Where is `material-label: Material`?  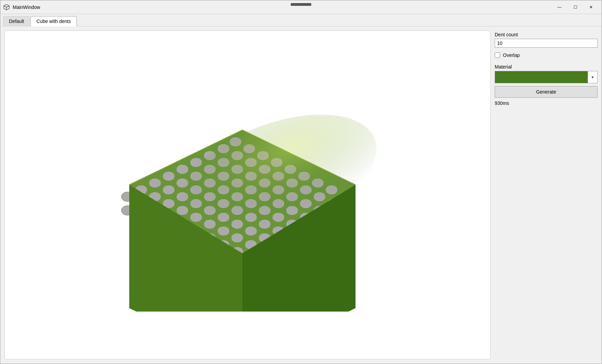 material-label: Material is located at coordinates (546, 67).